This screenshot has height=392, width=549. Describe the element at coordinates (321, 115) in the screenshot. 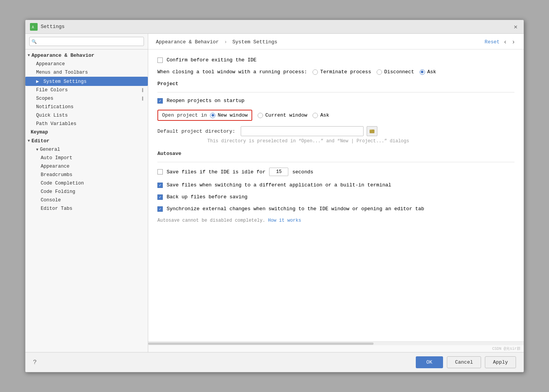

I see `ask2-radio-wrap: Ask` at that location.